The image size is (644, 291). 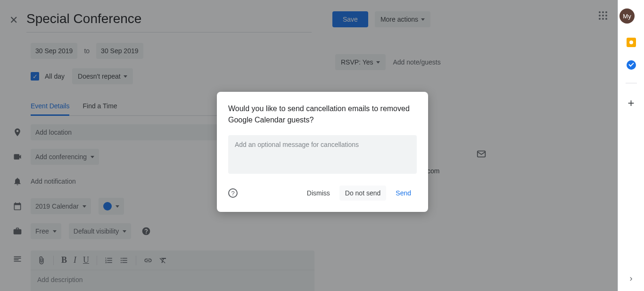 I want to click on help-icon: ?, so click(x=233, y=193).